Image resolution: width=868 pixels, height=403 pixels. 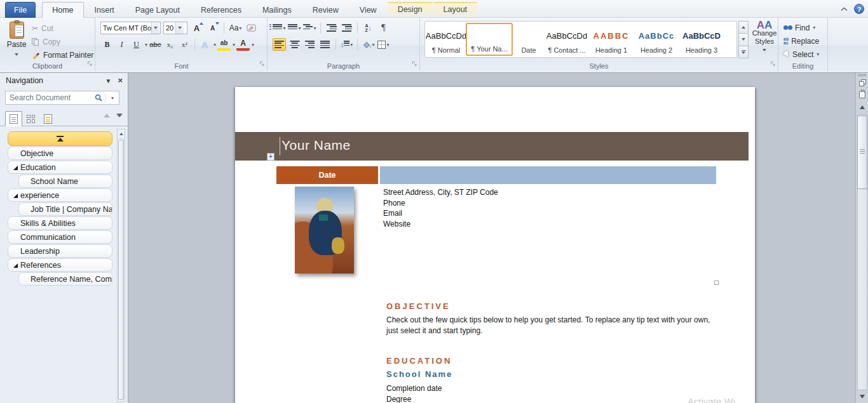 What do you see at coordinates (60, 223) in the screenshot?
I see `heading-list-item: Skills & Abilities` at bounding box center [60, 223].